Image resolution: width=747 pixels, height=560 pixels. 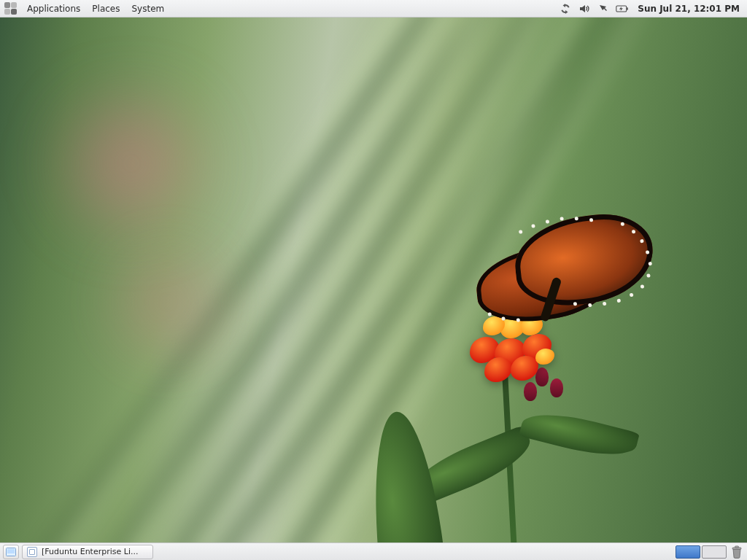 I want to click on network-icon, so click(x=603, y=9).